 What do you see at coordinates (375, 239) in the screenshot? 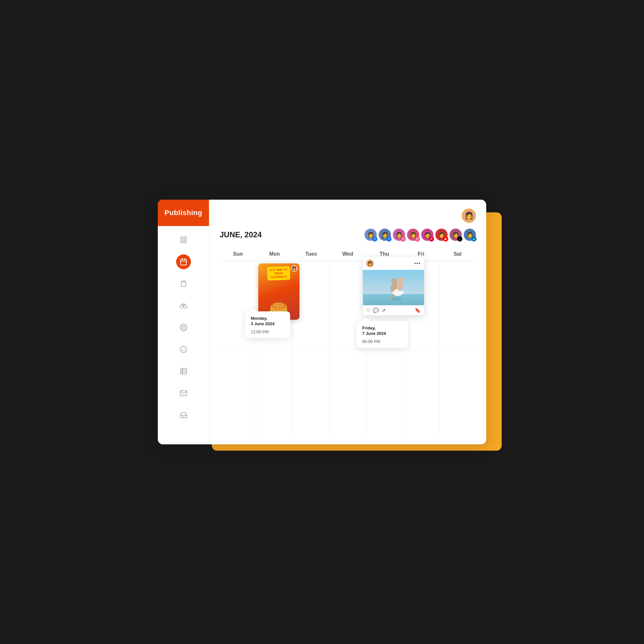
I see `facebook-badge-1: f` at bounding box center [375, 239].